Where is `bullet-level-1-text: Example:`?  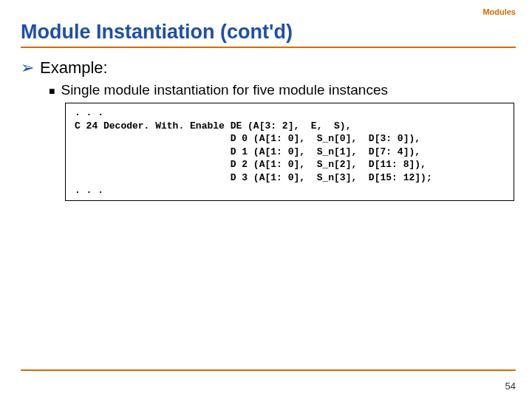
bullet-level-1-text: Example: is located at coordinates (74, 68).